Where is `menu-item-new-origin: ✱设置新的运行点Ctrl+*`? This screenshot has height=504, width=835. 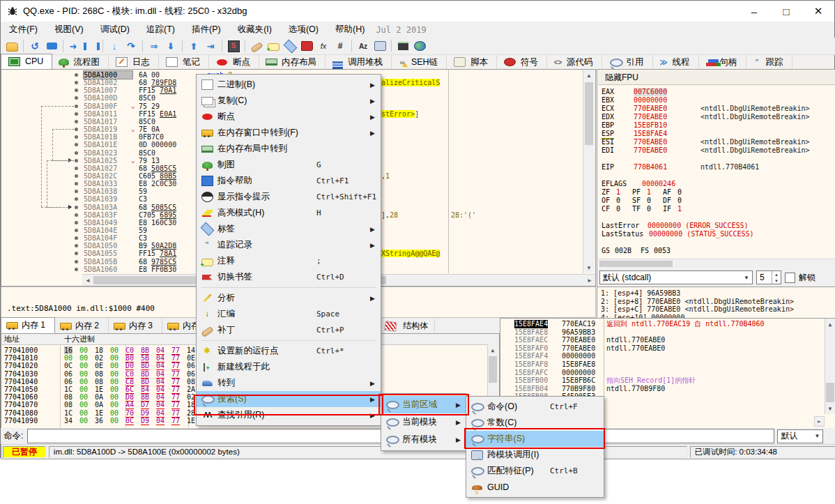
menu-item-new-origin: ✱设置新的运行点Ctrl+* is located at coordinates (289, 351).